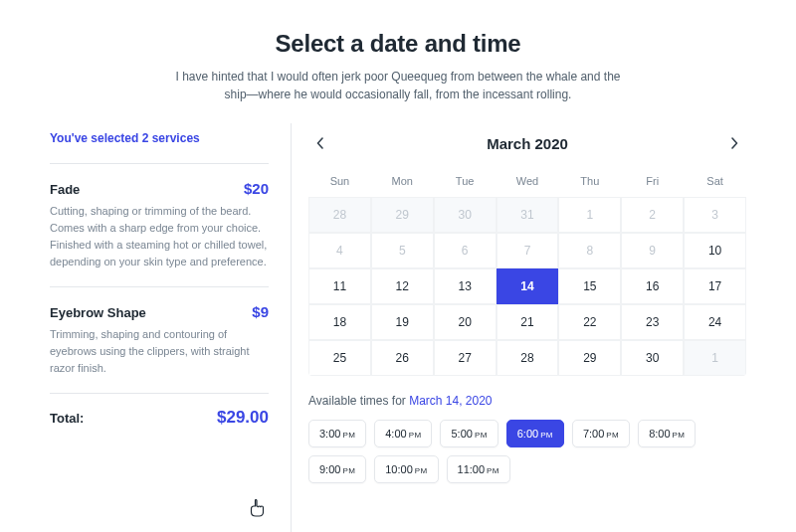 The width and height of the screenshot is (796, 532). What do you see at coordinates (653, 183) in the screenshot?
I see `day-of-week-label: Fri` at bounding box center [653, 183].